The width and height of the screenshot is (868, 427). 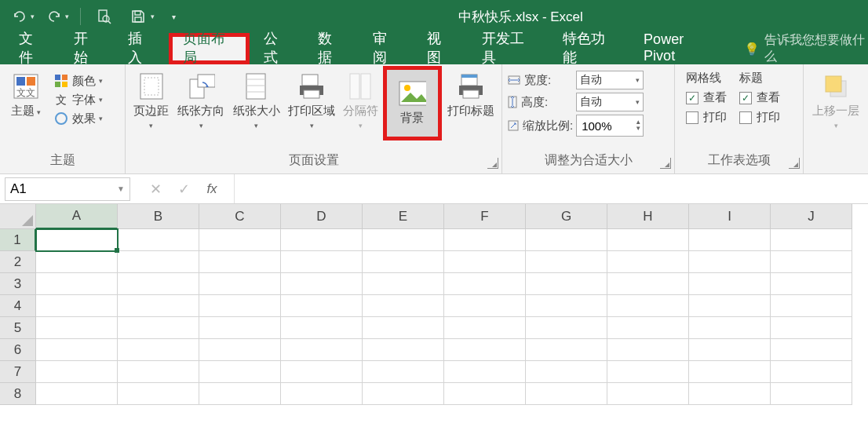 I want to click on page-setup-dialog-launcher, so click(x=493, y=163).